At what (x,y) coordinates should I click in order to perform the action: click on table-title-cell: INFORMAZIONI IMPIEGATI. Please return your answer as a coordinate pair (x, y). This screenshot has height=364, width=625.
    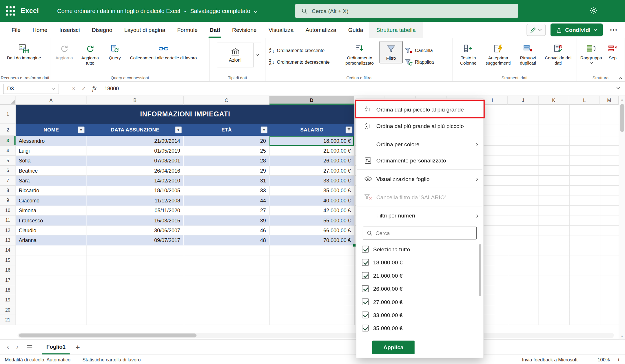
    Looking at the image, I should click on (185, 114).